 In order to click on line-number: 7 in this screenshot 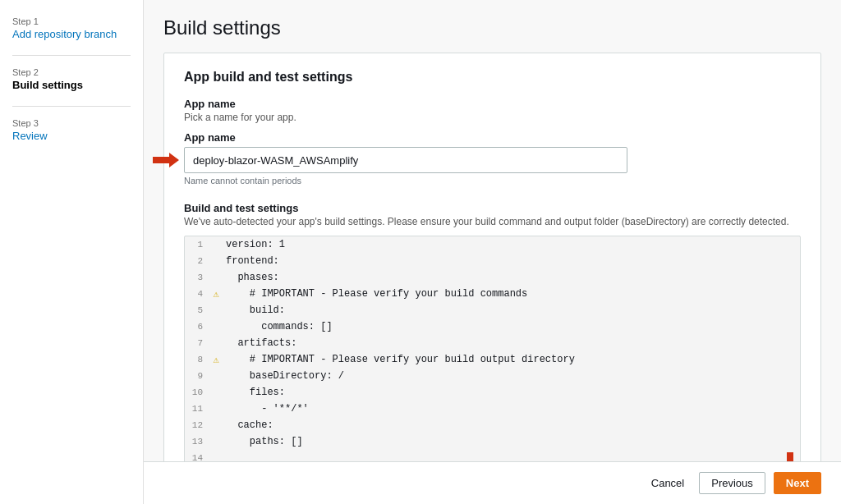, I will do `click(197, 343)`.